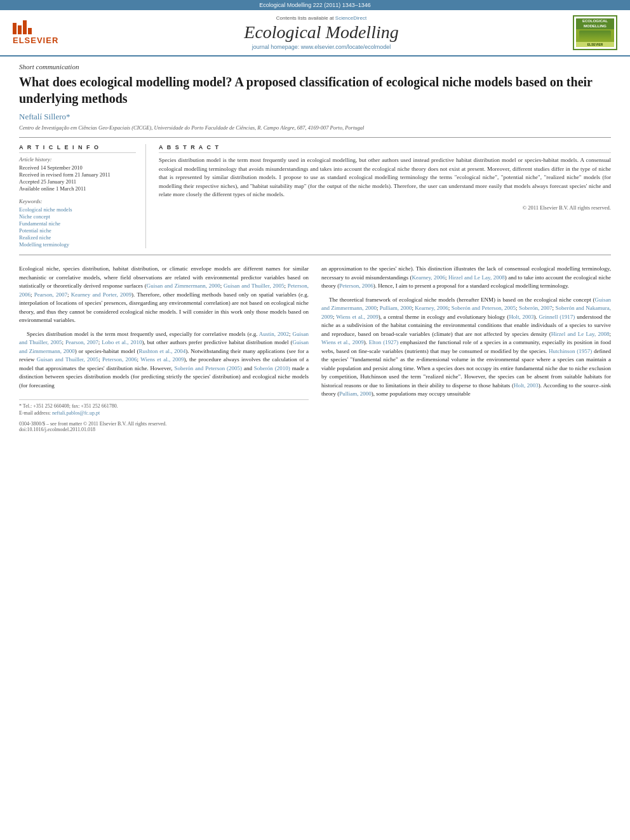 The width and height of the screenshot is (630, 840). Describe the element at coordinates (385, 178) in the screenshot. I see `abstract-text: Species distribution model is the term m…` at that location.